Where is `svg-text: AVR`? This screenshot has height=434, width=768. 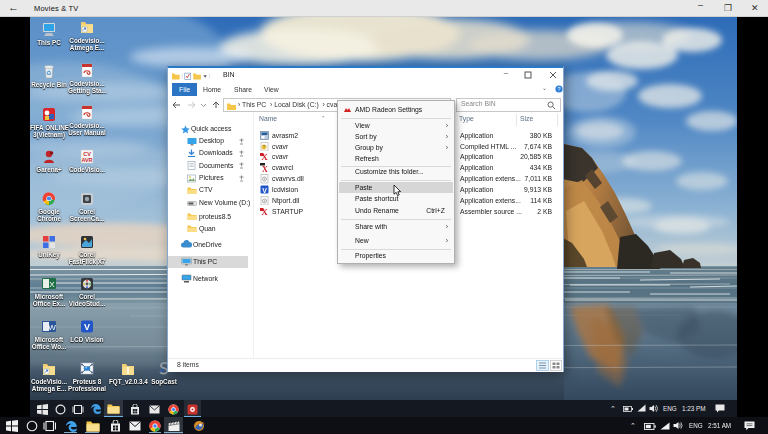 svg-text: AVR is located at coordinates (86, 160).